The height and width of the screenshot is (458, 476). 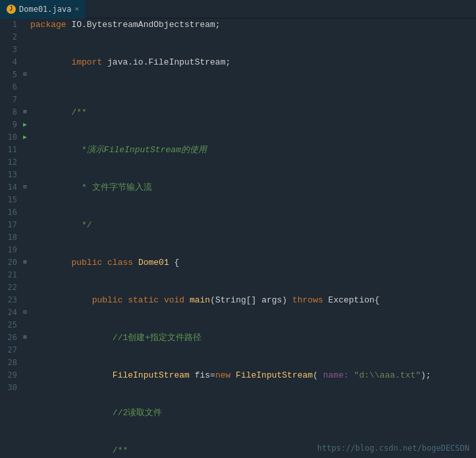 What do you see at coordinates (15, 250) in the screenshot?
I see `gutter-row: 19` at bounding box center [15, 250].